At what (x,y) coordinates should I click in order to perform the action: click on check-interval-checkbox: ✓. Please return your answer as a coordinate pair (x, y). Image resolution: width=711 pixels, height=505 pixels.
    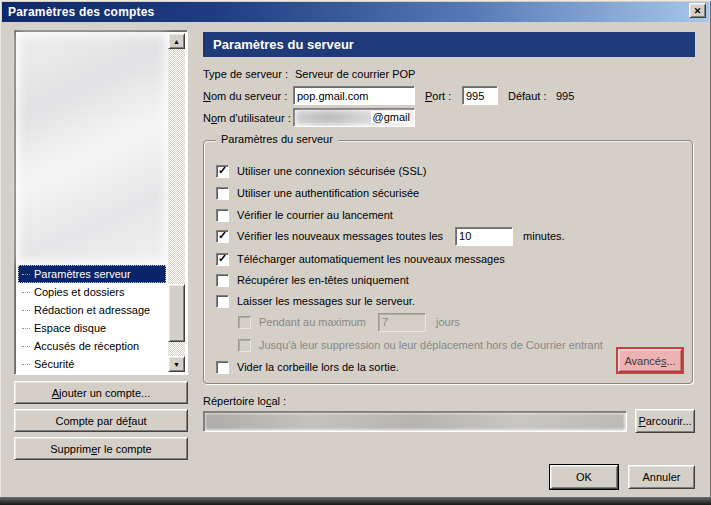
    Looking at the image, I should click on (222, 236).